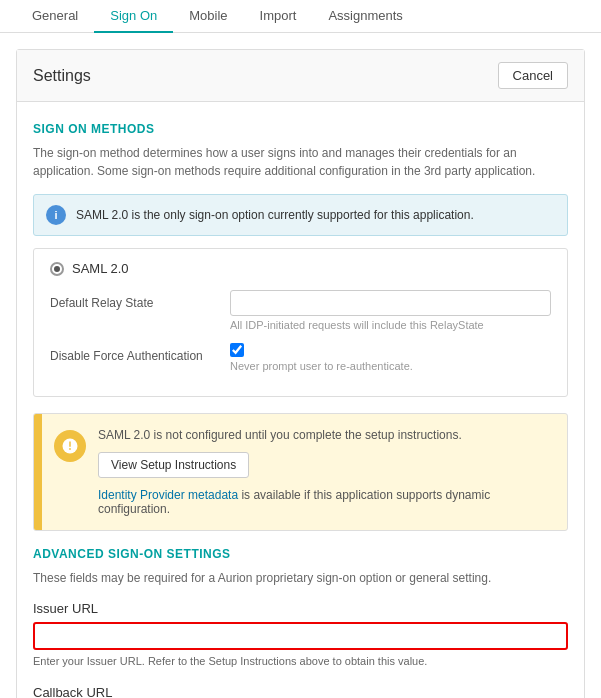  I want to click on tab-sign-on: Sign On, so click(134, 16).